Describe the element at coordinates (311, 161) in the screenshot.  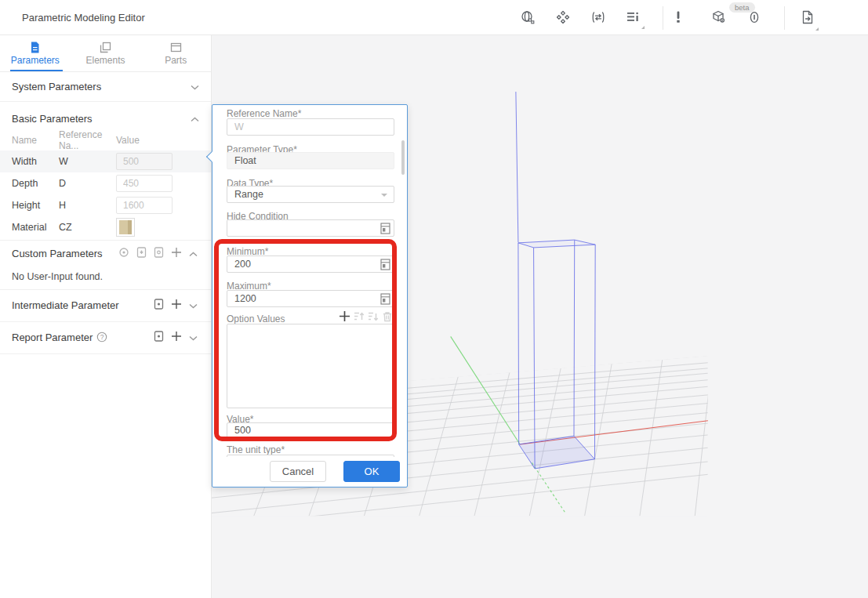
I see `parameter-type-field: Float` at that location.